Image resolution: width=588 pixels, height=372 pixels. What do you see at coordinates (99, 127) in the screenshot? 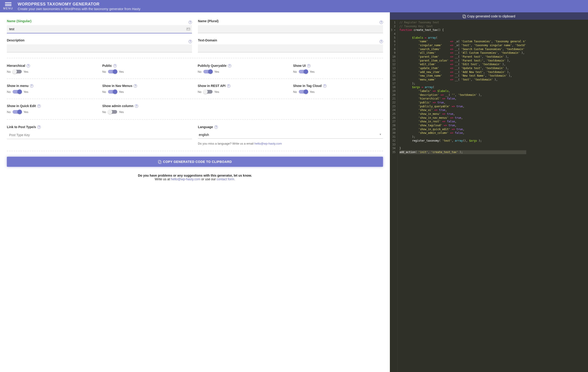
I see `label-link-post-types: Link to Post Type/s ?` at bounding box center [99, 127].